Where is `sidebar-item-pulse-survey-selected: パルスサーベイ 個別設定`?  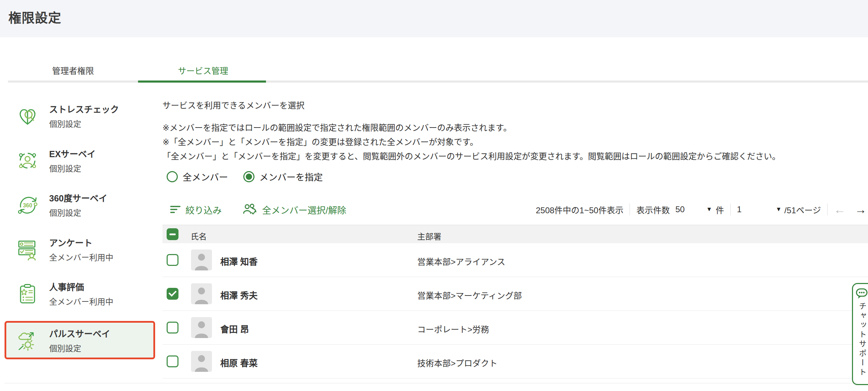
sidebar-item-pulse-survey-selected: パルスサーベイ 個別設定 is located at coordinates (80, 340).